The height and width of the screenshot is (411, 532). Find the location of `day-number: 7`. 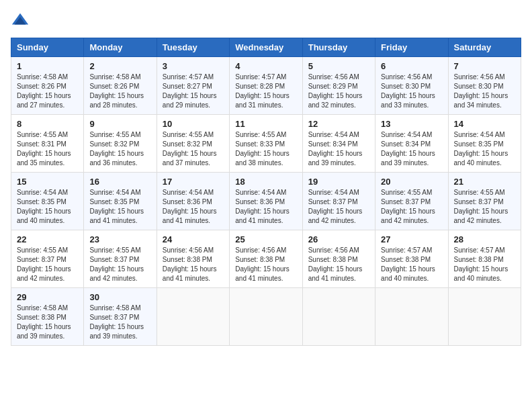

day-number: 7 is located at coordinates (485, 66).